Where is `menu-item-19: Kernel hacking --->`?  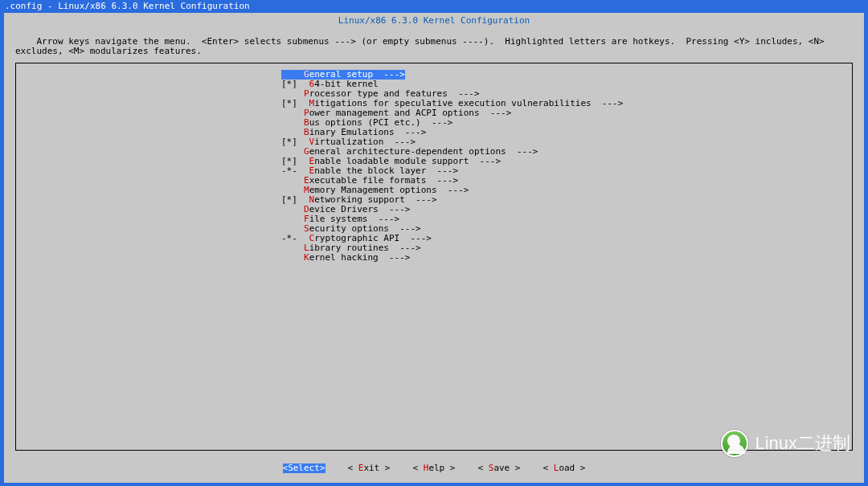
menu-item-19: Kernel hacking ---> is located at coordinates (538, 258).